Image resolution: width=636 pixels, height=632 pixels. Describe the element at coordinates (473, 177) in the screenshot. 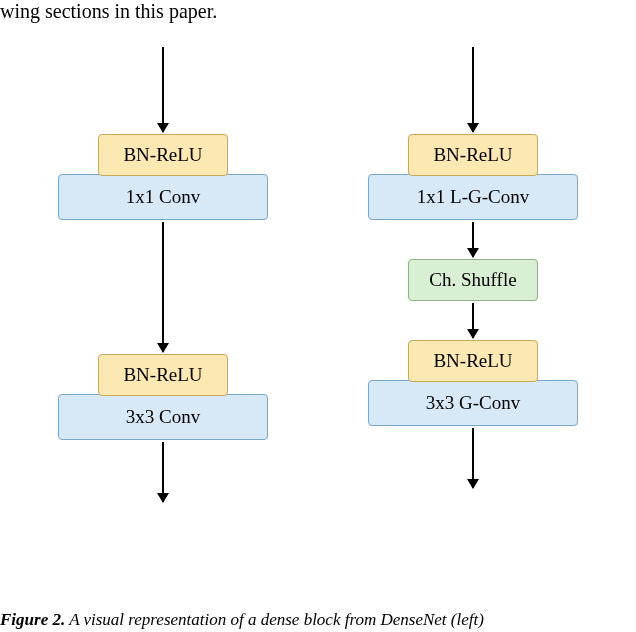

I see `right-block-1: BN-ReLU 1x1 L-G-Conv` at that location.